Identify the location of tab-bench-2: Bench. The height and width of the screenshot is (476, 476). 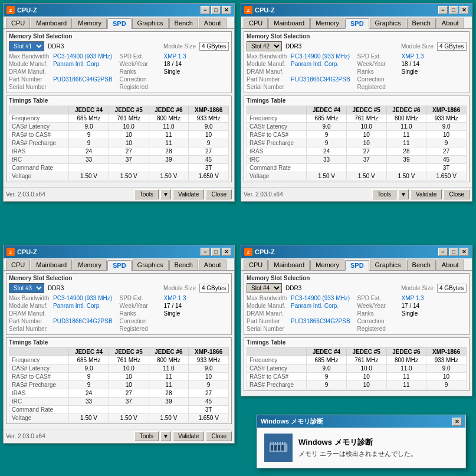
(421, 23).